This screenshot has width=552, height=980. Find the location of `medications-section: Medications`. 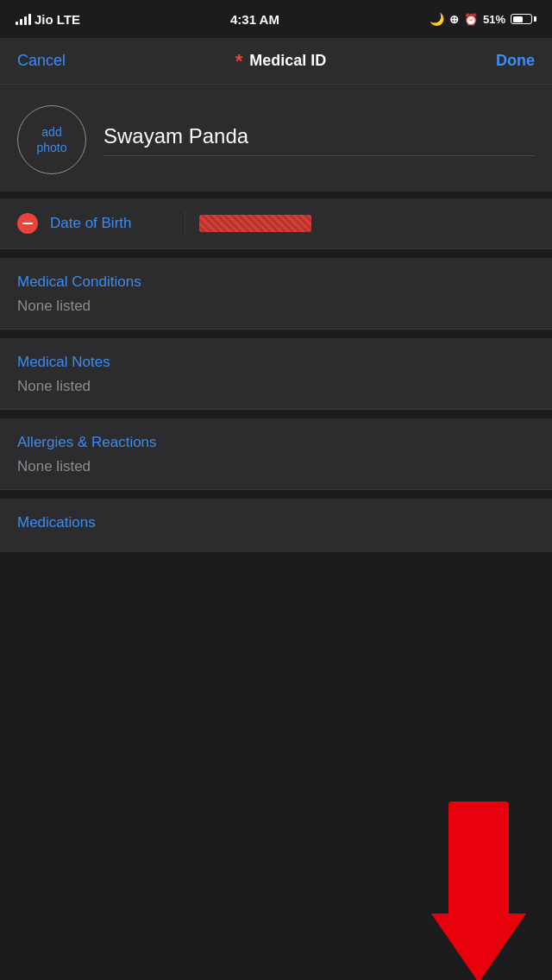

medications-section: Medications is located at coordinates (276, 525).